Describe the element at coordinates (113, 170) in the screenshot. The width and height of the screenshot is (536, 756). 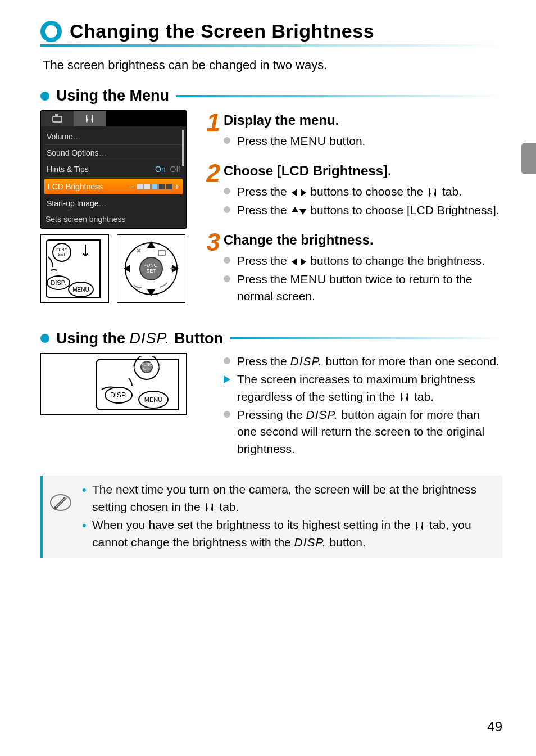
I see `camera-menu-mock: Volume… Sound Options… Hints & Tips On O…` at that location.